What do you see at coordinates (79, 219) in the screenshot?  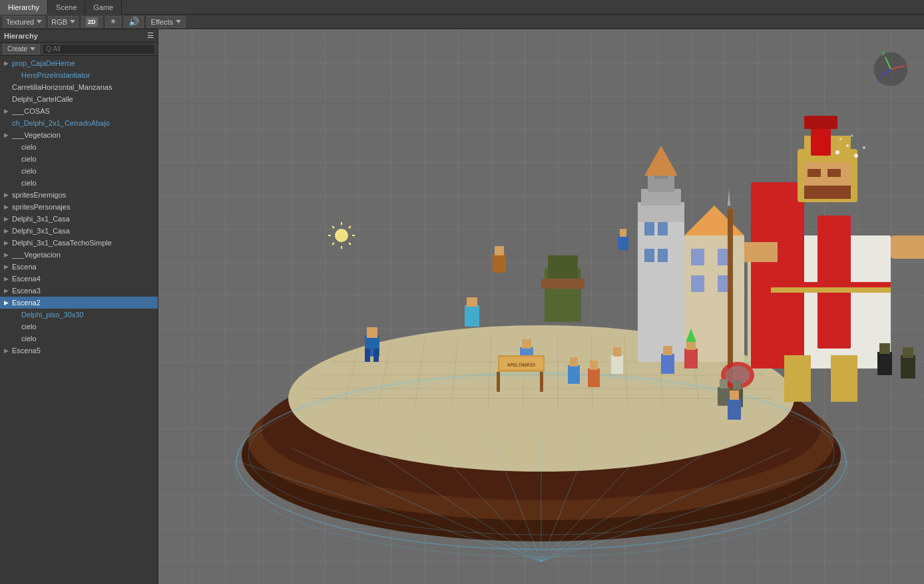 I see `hierarchy-item-Delphi_3x1_Casa1: ▶Delphi_3x1_Casa` at bounding box center [79, 219].